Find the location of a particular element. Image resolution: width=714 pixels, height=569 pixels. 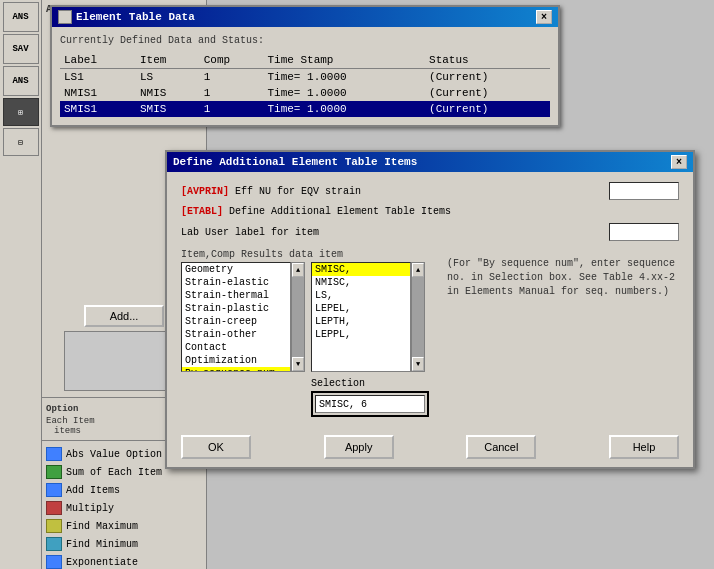

add-button: Add... is located at coordinates (124, 316).